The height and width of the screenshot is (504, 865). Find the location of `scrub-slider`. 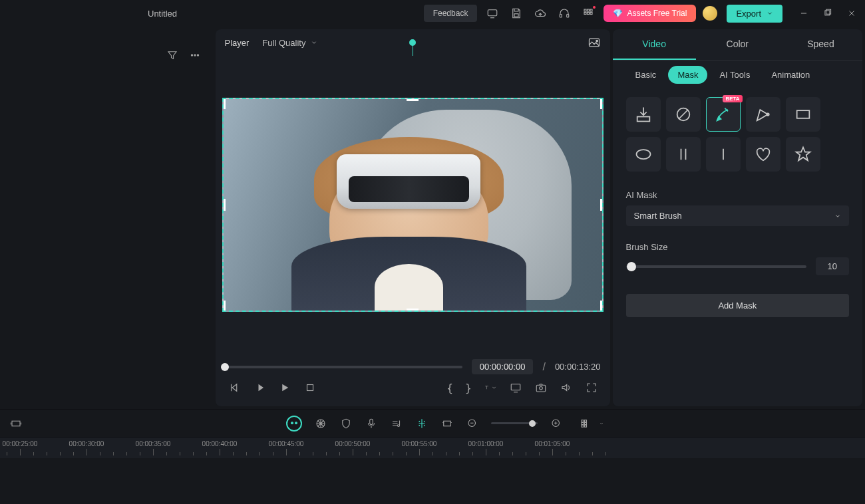

scrub-slider is located at coordinates (343, 367).